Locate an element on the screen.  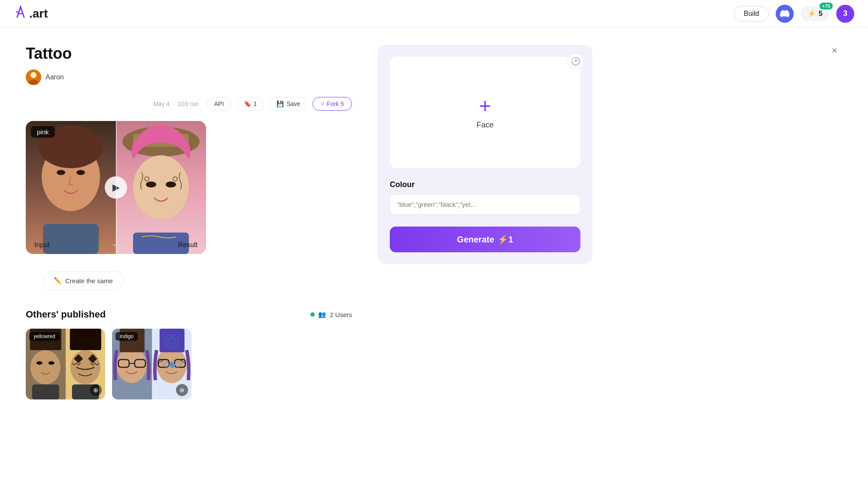
save-icon: 💾 is located at coordinates (280, 104).